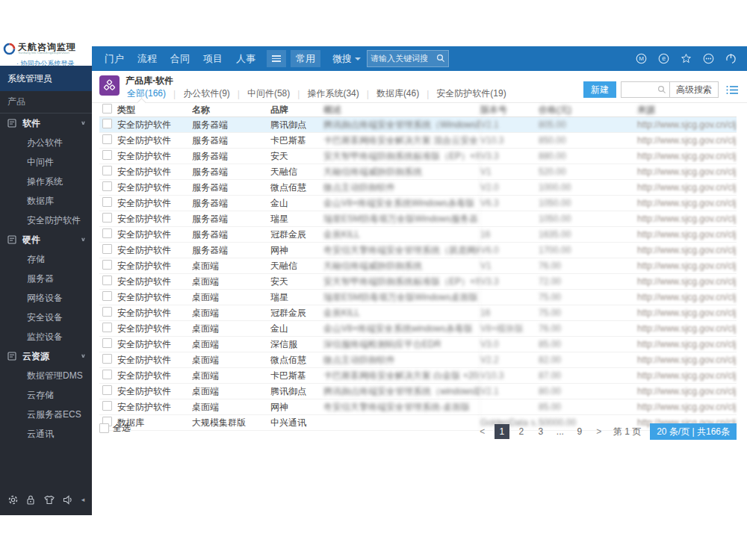 This screenshot has height=560, width=747. What do you see at coordinates (276, 58) in the screenshot?
I see `apps-menu-button` at bounding box center [276, 58].